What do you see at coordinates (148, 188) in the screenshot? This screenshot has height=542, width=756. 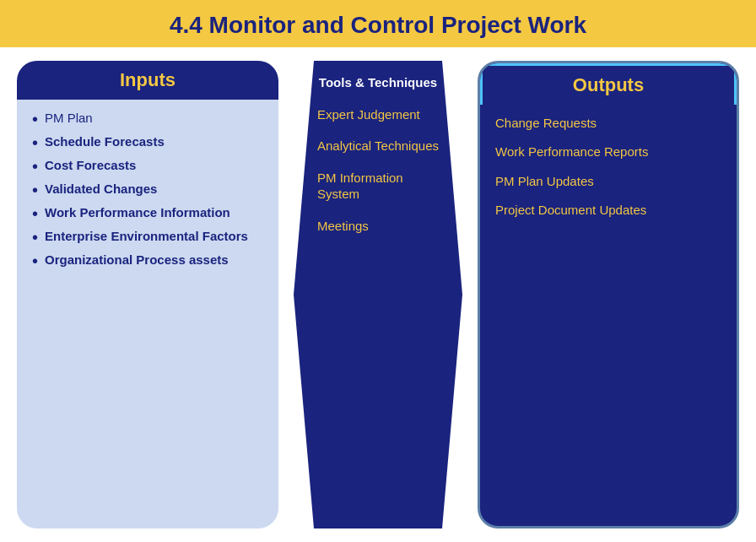 I see `inputs-list: •PM Plan•Schedule Forecasts•Cost Forecas…` at bounding box center [148, 188].